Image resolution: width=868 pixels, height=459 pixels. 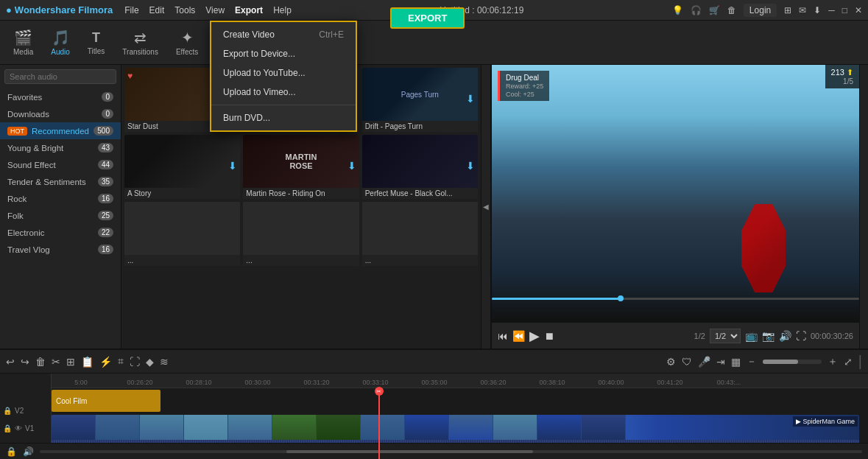 What do you see at coordinates (24, 43) in the screenshot?
I see `tab-media: 🎬 Media` at bounding box center [24, 43].